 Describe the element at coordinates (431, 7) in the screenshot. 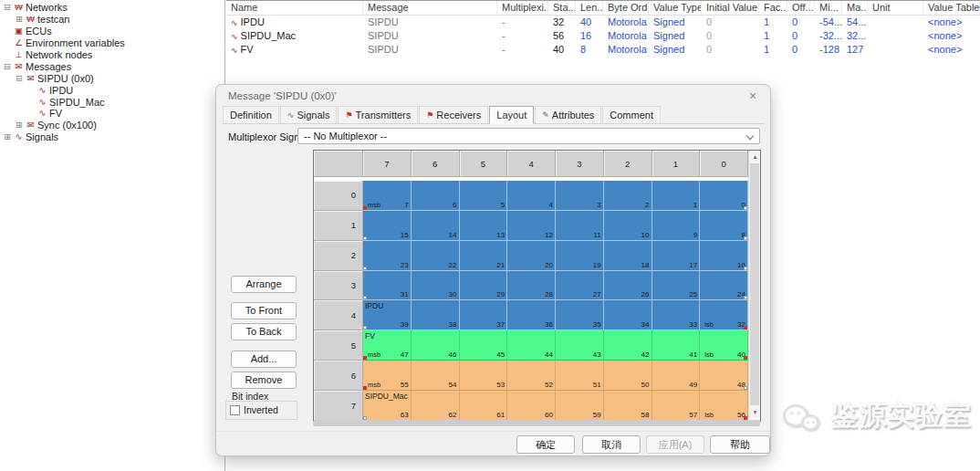

I see `column-header-message: Message` at that location.